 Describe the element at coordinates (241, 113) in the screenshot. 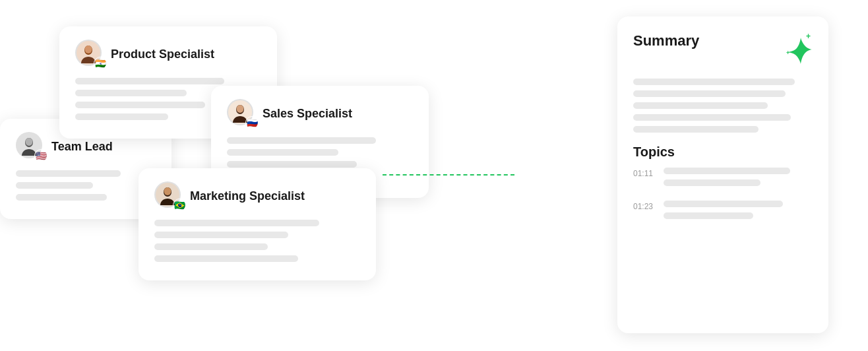

I see `avatar-sales: 🇷🇺` at that location.